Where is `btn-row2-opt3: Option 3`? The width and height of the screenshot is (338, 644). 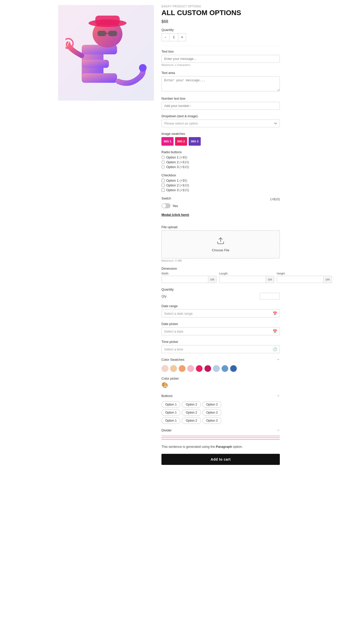 btn-row2-opt3: Option 3 is located at coordinates (212, 413).